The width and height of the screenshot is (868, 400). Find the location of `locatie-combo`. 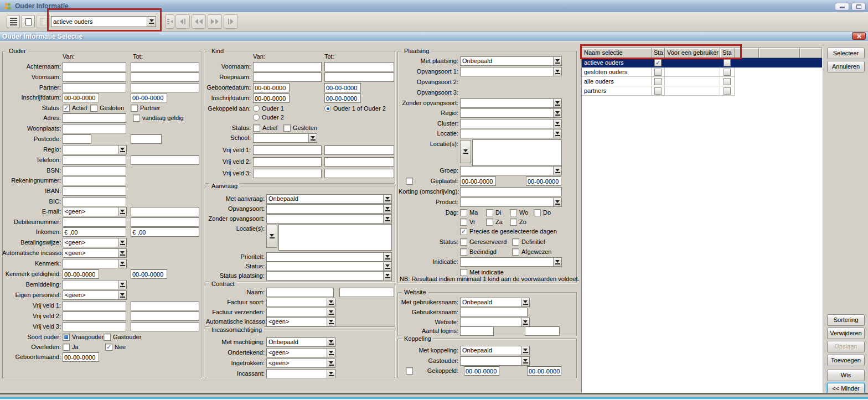

locatie-combo is located at coordinates (511, 134).